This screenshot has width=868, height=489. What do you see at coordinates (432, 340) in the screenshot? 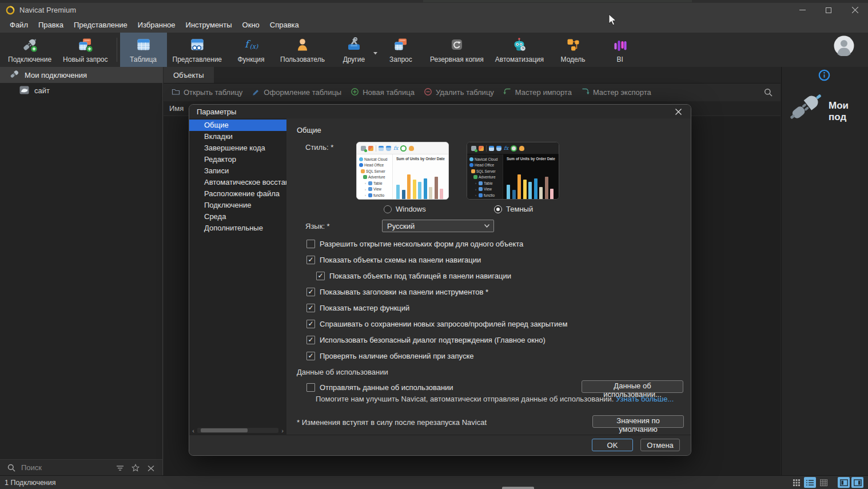
I see `checkbox-label: Использовать безопасный диалог подтвержд…` at bounding box center [432, 340].